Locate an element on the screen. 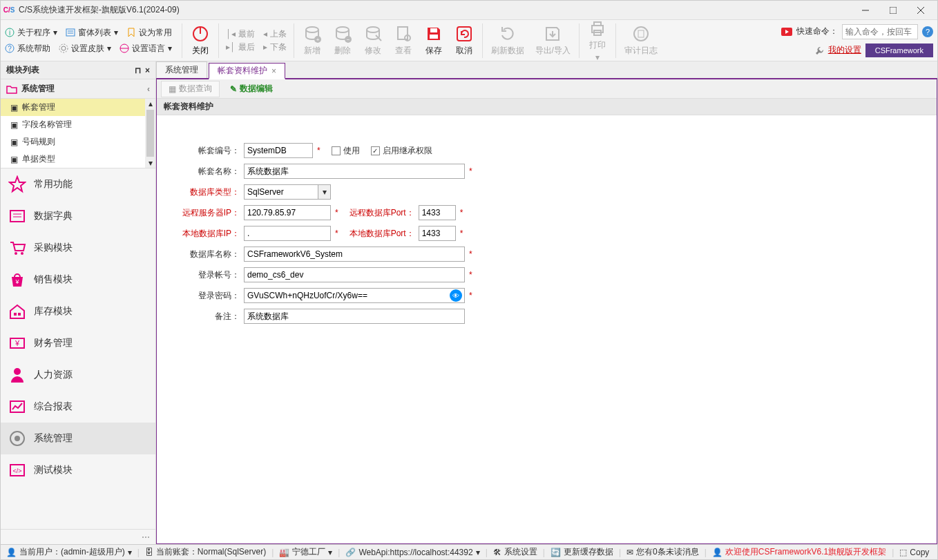  input-local-port is located at coordinates (437, 233).